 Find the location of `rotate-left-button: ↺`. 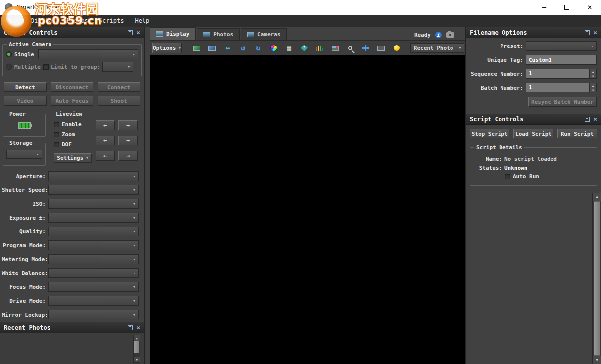

rotate-left-button: ↺ is located at coordinates (243, 48).